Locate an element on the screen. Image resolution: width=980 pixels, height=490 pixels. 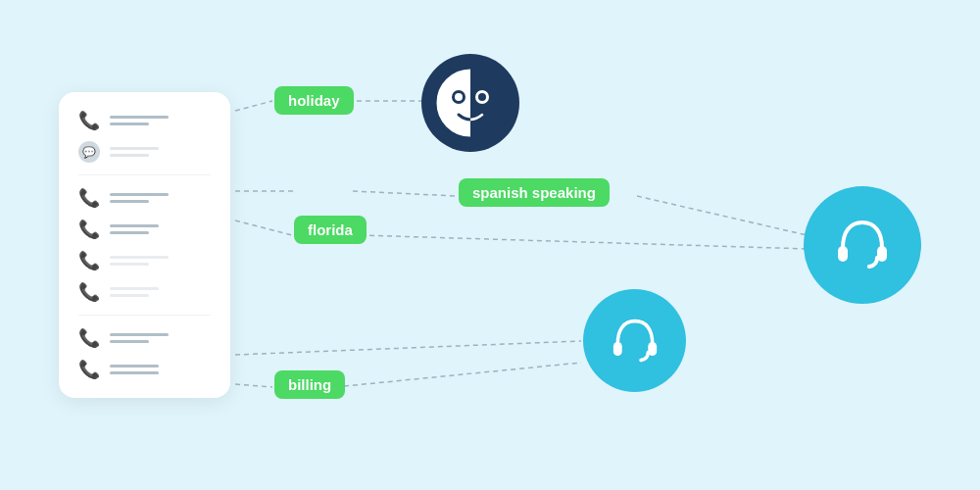
phone-row-3: 📞 is located at coordinates (145, 198).